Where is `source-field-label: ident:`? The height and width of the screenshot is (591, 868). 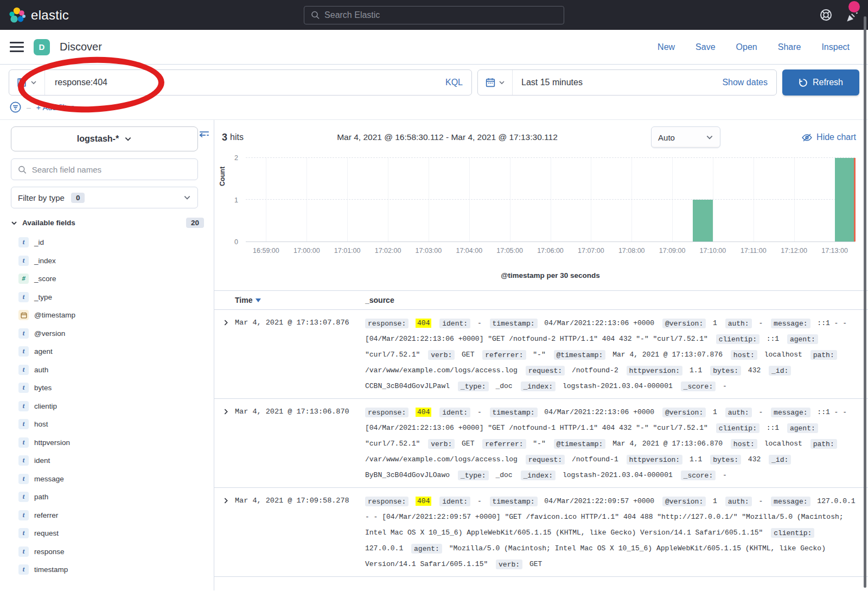 source-field-label: ident: is located at coordinates (455, 323).